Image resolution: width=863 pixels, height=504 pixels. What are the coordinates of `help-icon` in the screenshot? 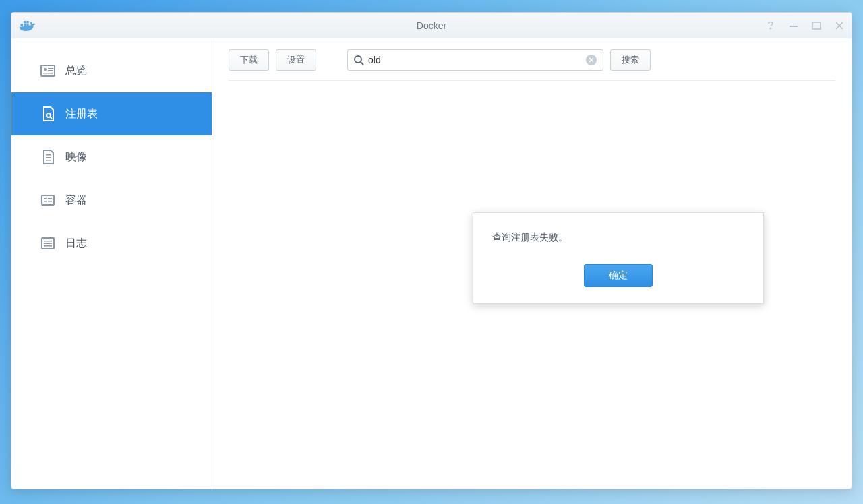 It's located at (771, 26).